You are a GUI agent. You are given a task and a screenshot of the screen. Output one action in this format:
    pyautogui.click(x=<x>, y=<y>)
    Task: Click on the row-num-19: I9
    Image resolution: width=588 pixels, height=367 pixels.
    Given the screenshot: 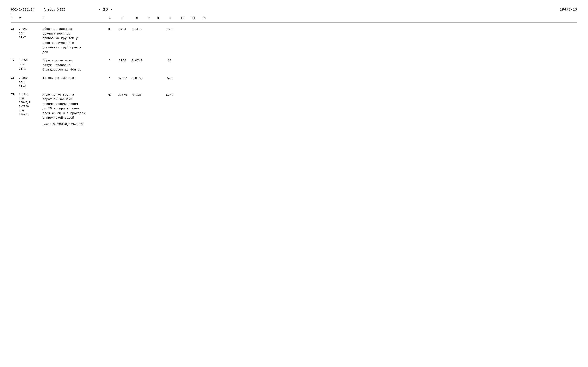 What is the action you would take?
    pyautogui.click(x=15, y=95)
    